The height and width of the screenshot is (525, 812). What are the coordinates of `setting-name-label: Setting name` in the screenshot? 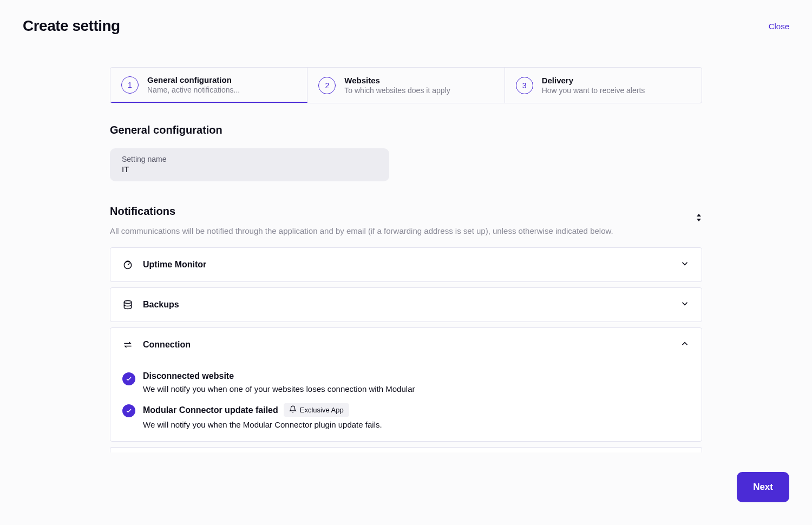 It's located at (250, 159).